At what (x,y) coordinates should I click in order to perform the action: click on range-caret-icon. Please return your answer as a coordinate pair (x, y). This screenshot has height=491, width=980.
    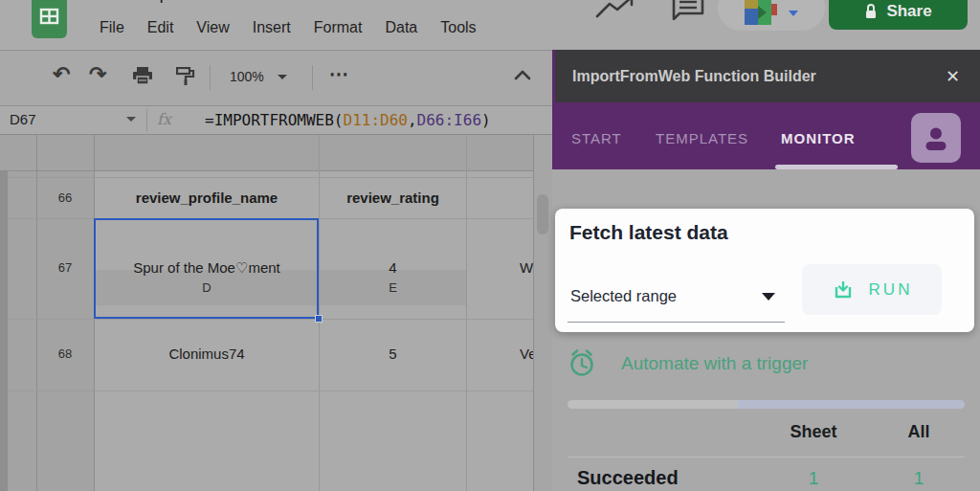
    Looking at the image, I should click on (768, 297).